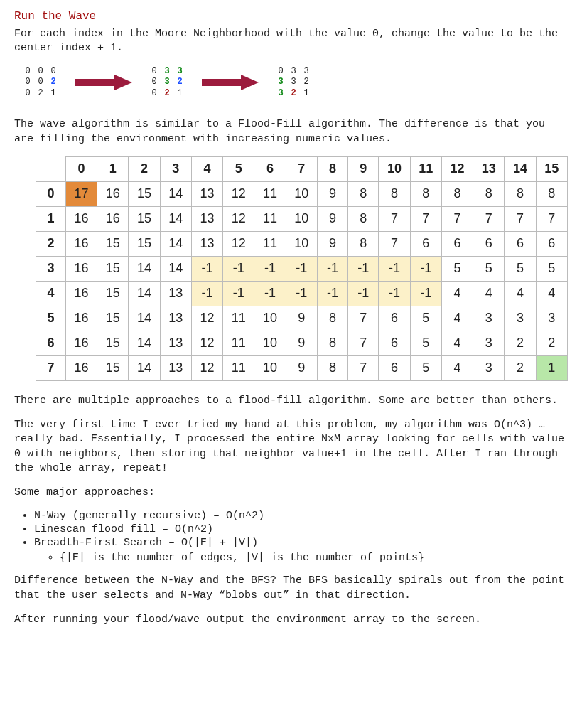 This screenshot has width=582, height=728. What do you see at coordinates (293, 82) in the screenshot?
I see `small-grid-3: 033332321` at bounding box center [293, 82].